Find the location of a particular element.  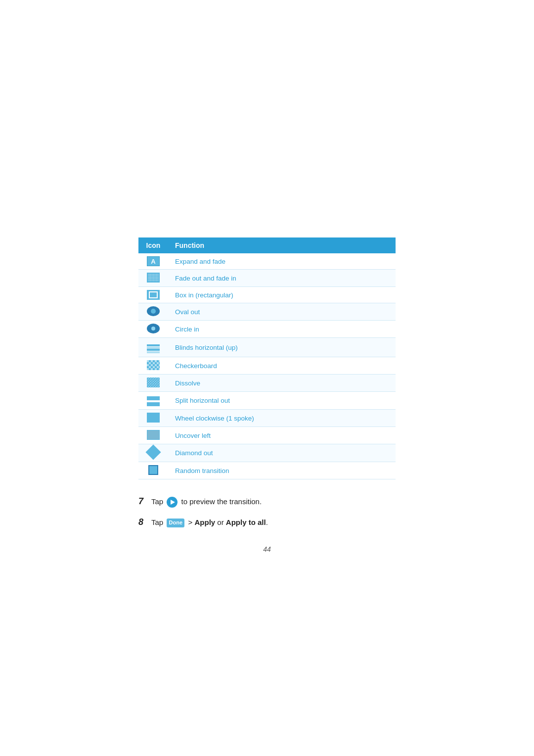

box-rect-icon is located at coordinates (153, 295).